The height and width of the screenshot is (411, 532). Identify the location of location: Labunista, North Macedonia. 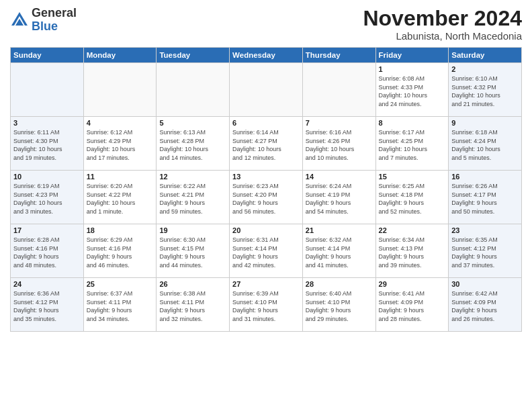
(442, 36).